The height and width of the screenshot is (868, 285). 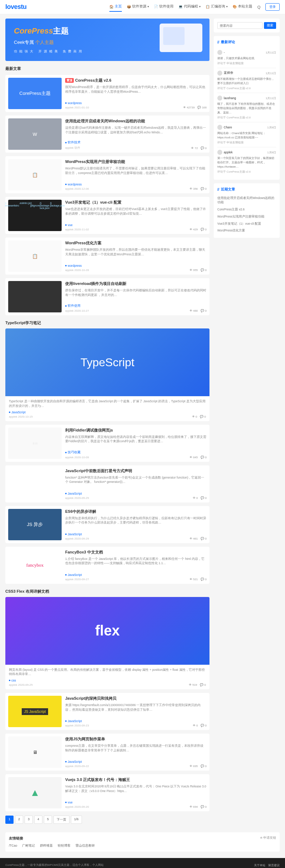 I want to click on article-card: W 使用批处理开启或者关闭Windows远程的功能 这些是通过bat代码来操作注…, so click(x=108, y=134).